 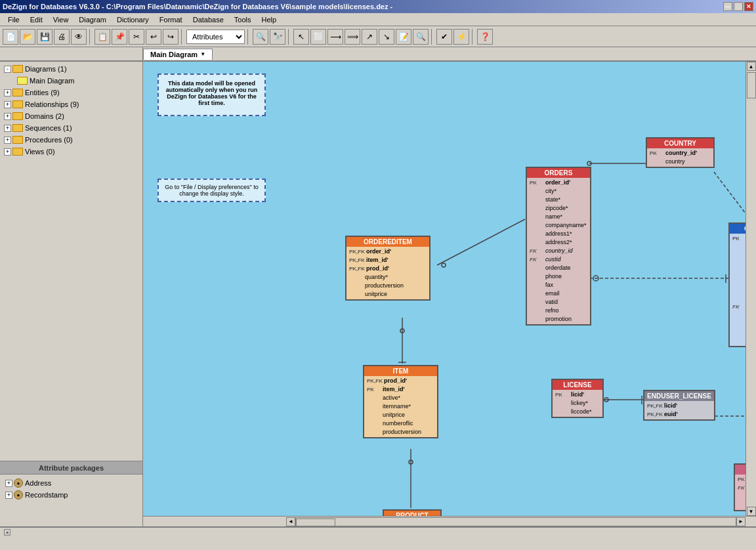 What do you see at coordinates (71, 128) in the screenshot?
I see `tree-item-sequences: + Sequences (1)` at bounding box center [71, 128].